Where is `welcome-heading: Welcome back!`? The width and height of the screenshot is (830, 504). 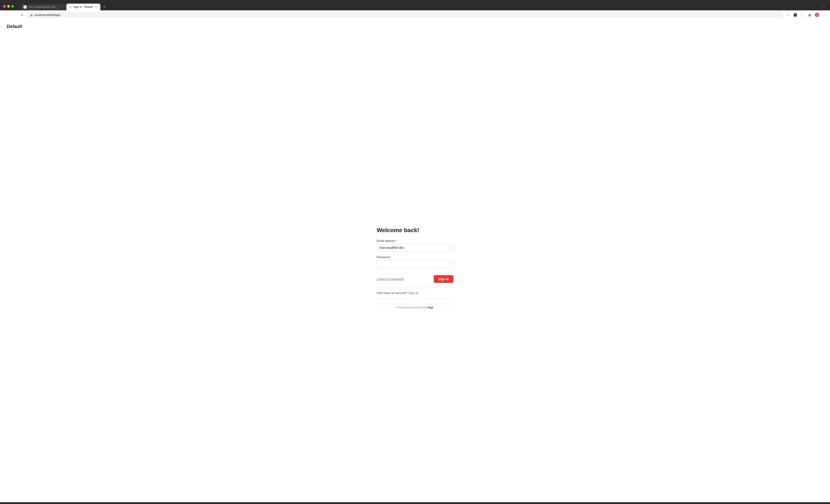
welcome-heading: Welcome back! is located at coordinates (415, 230).